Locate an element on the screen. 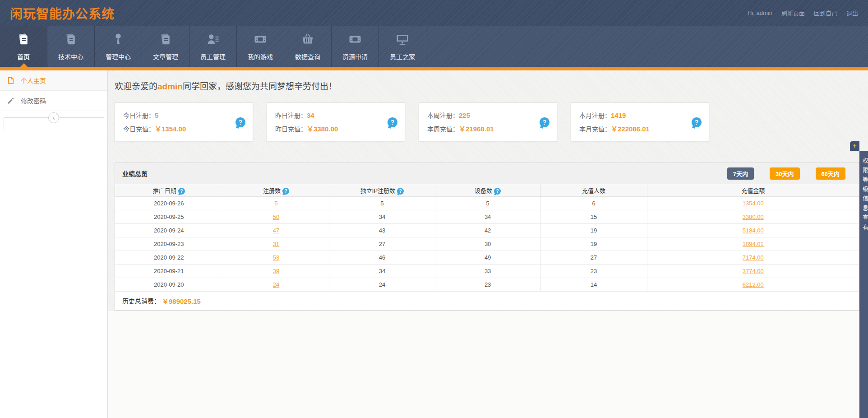  registrations-link: 47 is located at coordinates (276, 230).